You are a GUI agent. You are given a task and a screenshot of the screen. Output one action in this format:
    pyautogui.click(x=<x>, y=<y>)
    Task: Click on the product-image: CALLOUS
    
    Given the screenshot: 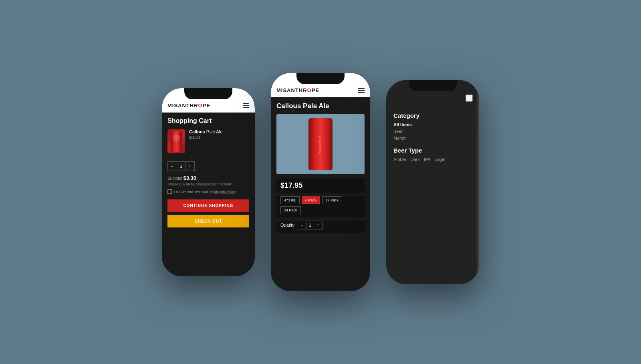 What is the action you would take?
    pyautogui.click(x=320, y=144)
    